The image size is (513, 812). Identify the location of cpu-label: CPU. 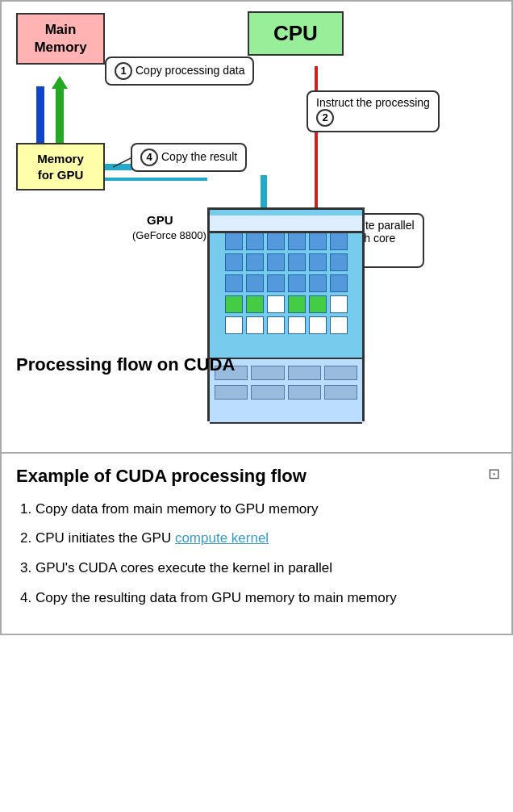
(295, 33).